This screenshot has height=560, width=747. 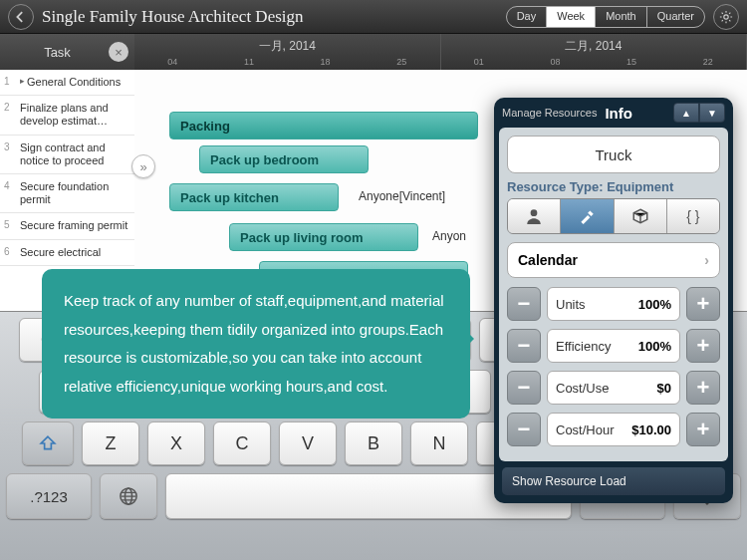 What do you see at coordinates (614, 481) in the screenshot?
I see `show-resource-load-button: Show Resource Load` at bounding box center [614, 481].